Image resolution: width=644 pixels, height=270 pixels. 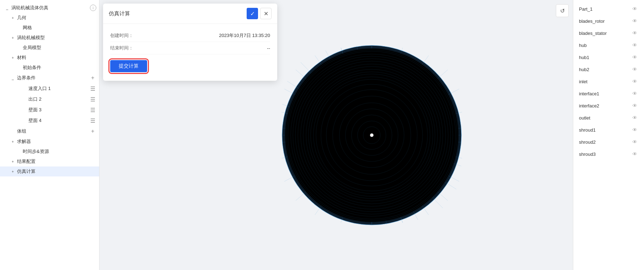 I want to click on toggle-plus5-icon: +, so click(x=13, y=162).